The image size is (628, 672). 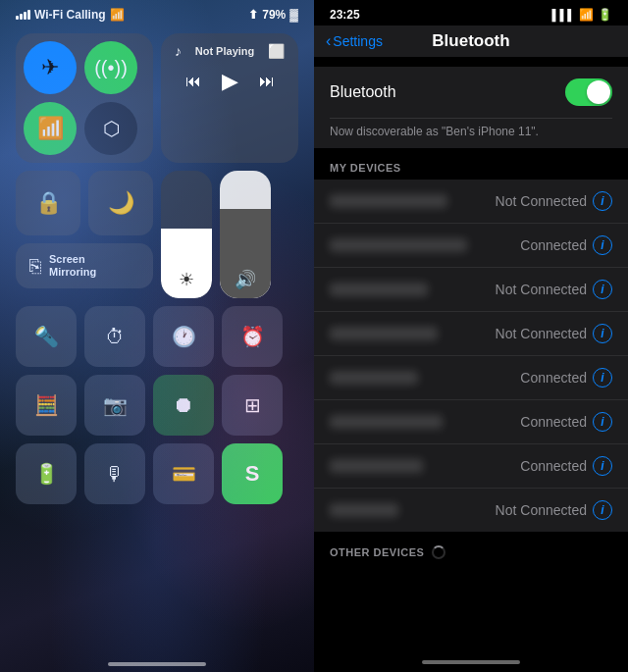 What do you see at coordinates (157, 13) in the screenshot?
I see `status-bar-left: Wi-Fi Calling 📶 ⬆ 79% ▓` at bounding box center [157, 13].